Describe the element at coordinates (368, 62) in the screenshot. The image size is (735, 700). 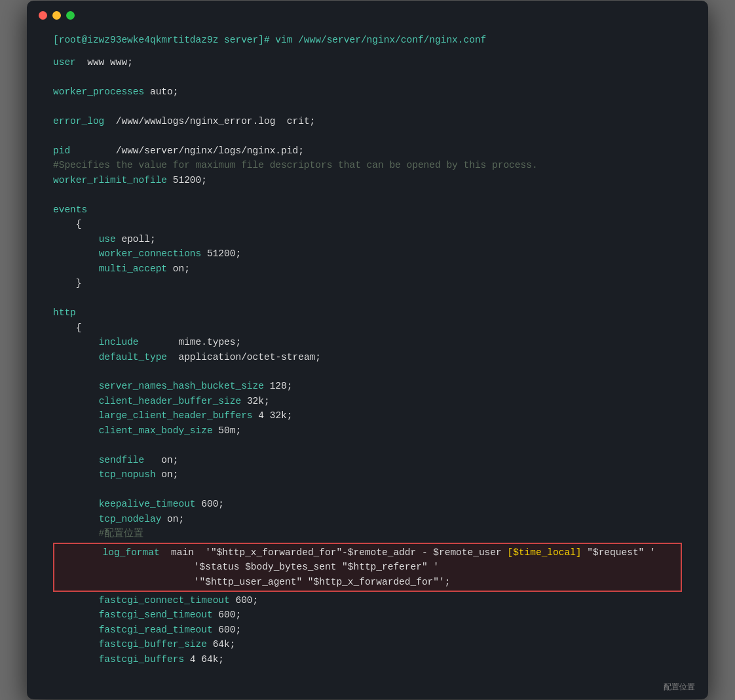
I see `code-line-user: user www www;` at that location.